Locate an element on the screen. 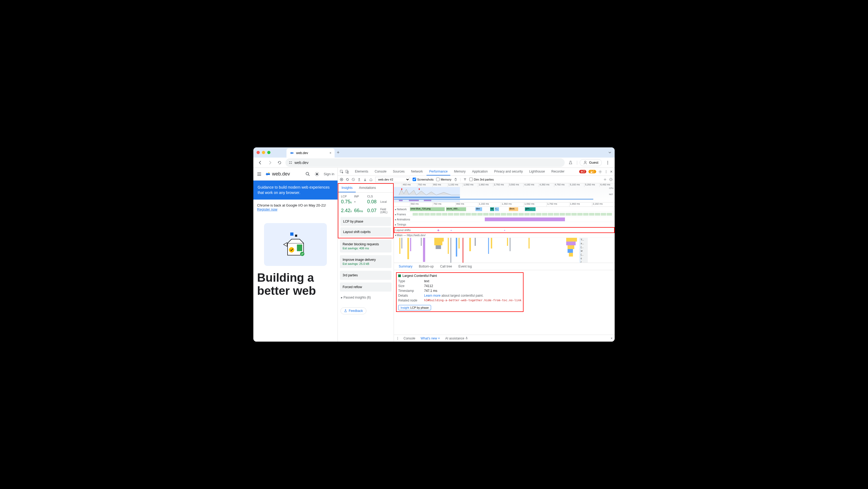  browser-tab: web.dev × is located at coordinates (311, 153).